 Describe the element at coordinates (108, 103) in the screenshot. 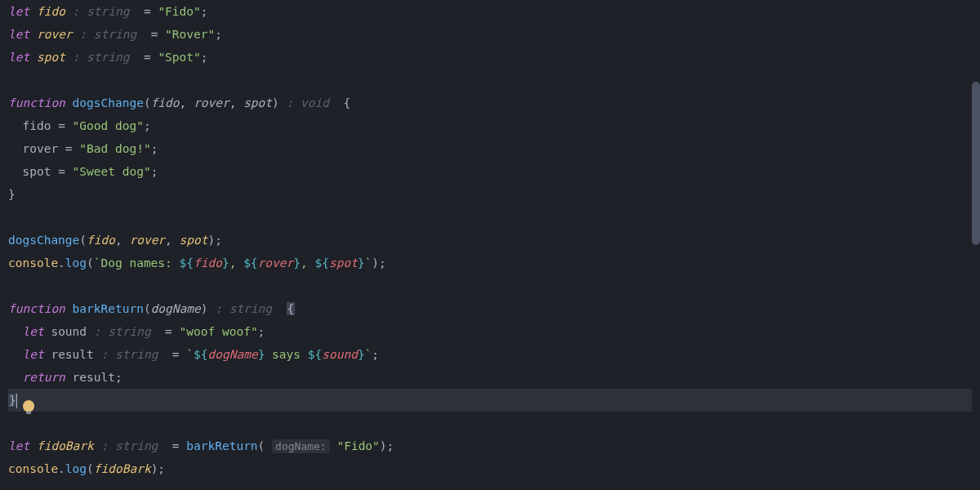

I see `function-name: dogsChange` at that location.